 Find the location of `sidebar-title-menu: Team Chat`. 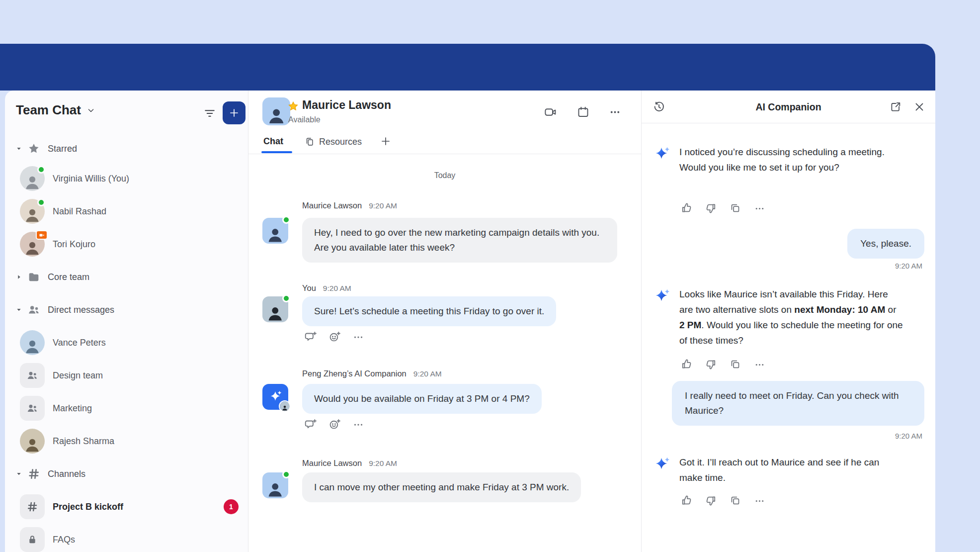

sidebar-title-menu: Team Chat is located at coordinates (56, 110).